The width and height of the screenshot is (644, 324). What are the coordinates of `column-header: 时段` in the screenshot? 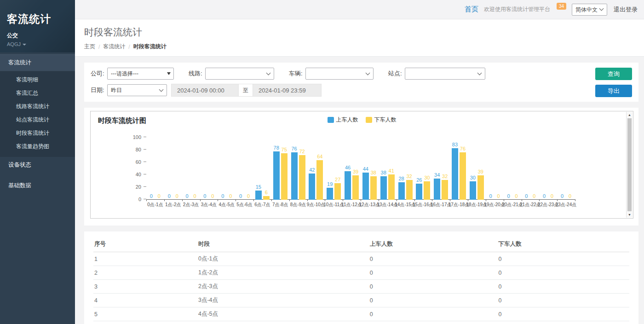 It's located at (283, 244).